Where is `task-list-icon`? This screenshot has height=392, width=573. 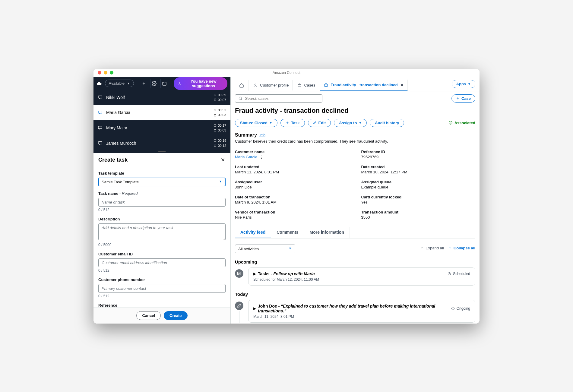
task-list-icon is located at coordinates (239, 273).